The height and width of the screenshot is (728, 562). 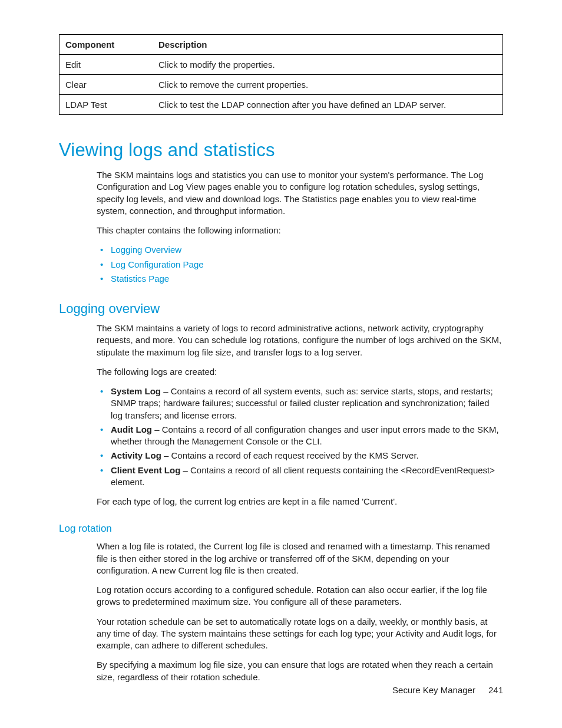 What do you see at coordinates (300, 671) in the screenshot?
I see `log-rotation-para4: By specifying a maximum log file size, y…` at bounding box center [300, 671].